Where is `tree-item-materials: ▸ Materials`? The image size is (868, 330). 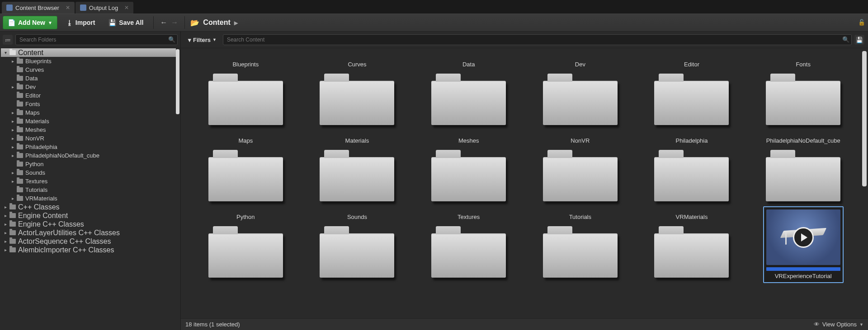 tree-item-materials: ▸ Materials is located at coordinates (89, 121).